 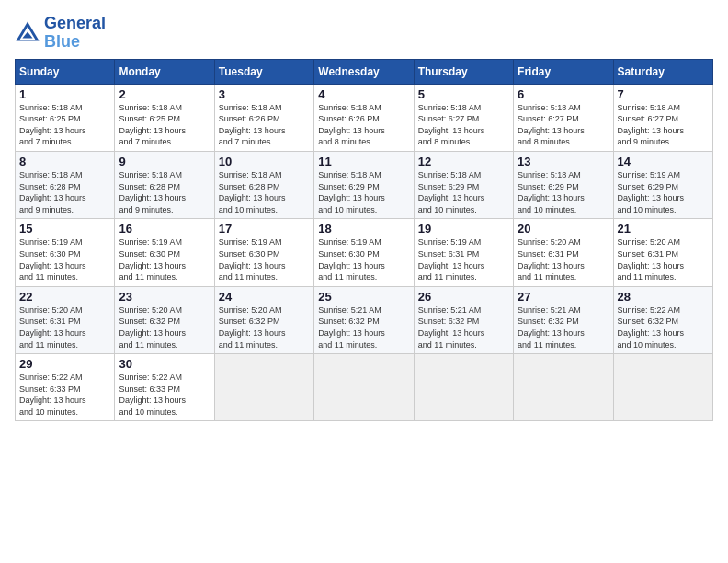 What do you see at coordinates (364, 118) in the screenshot?
I see `calendar-cell: 4Sunrise: 5:18 AMSunset: 6:26 PMDaylight…` at bounding box center [364, 118].